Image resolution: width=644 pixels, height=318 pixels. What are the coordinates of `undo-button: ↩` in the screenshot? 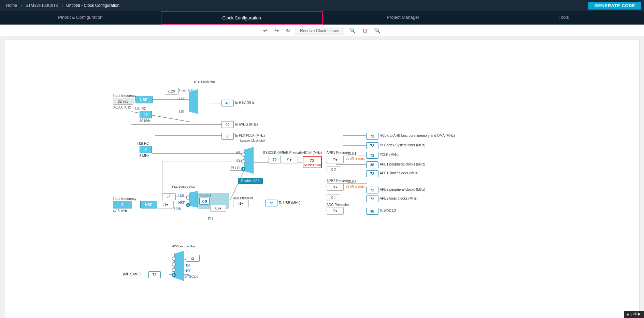 It's located at (266, 31).